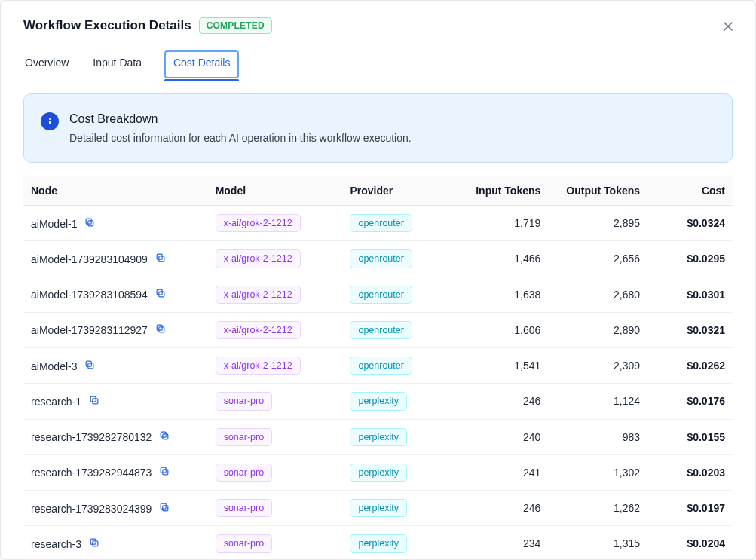  I want to click on output-tokens: 2,680, so click(598, 294).